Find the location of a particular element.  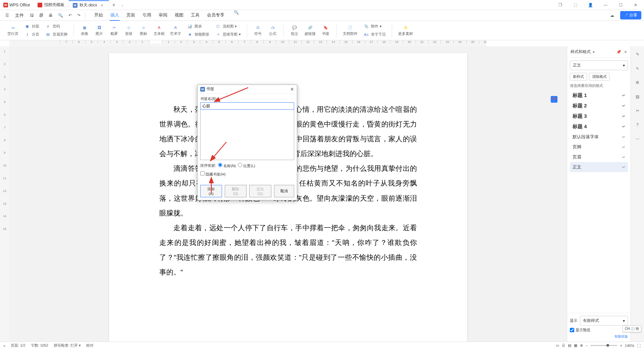

share-button: ↗ 分享 is located at coordinates (631, 15).